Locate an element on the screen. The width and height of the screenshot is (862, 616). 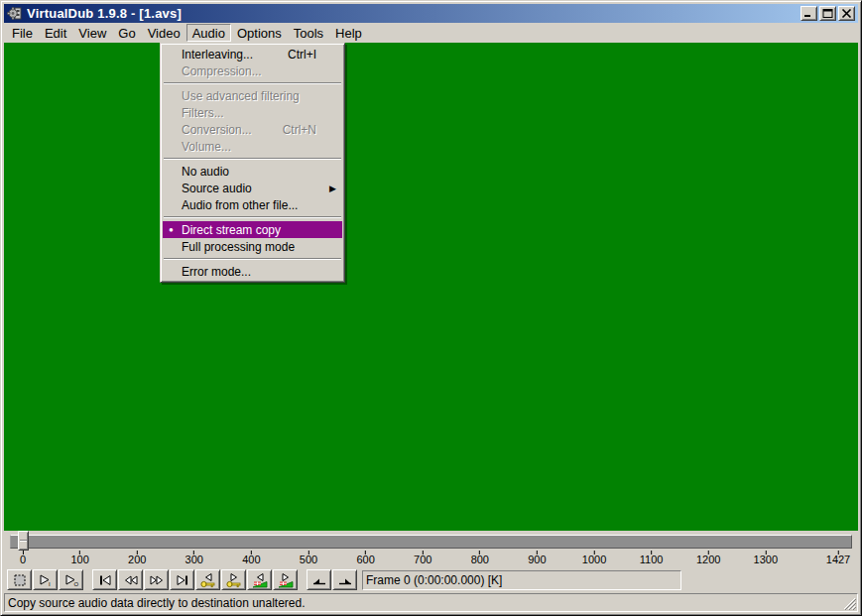
ruler-tick: 400 is located at coordinates (251, 557).